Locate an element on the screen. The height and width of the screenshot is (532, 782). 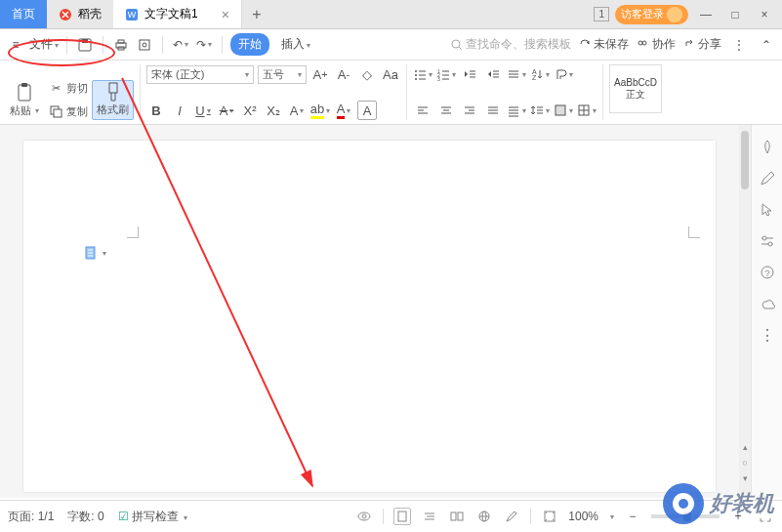
hamburger-icon: ≡ is located at coordinates (16, 45).